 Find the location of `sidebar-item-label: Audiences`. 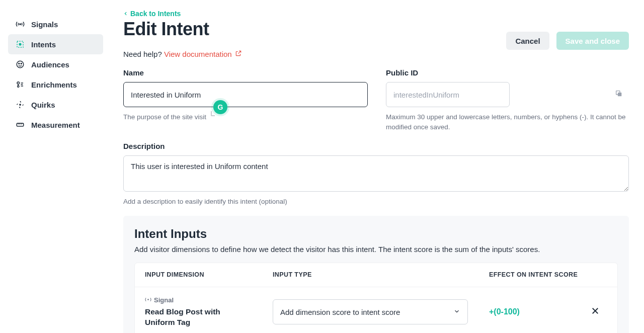

sidebar-item-label: Audiences is located at coordinates (50, 64).